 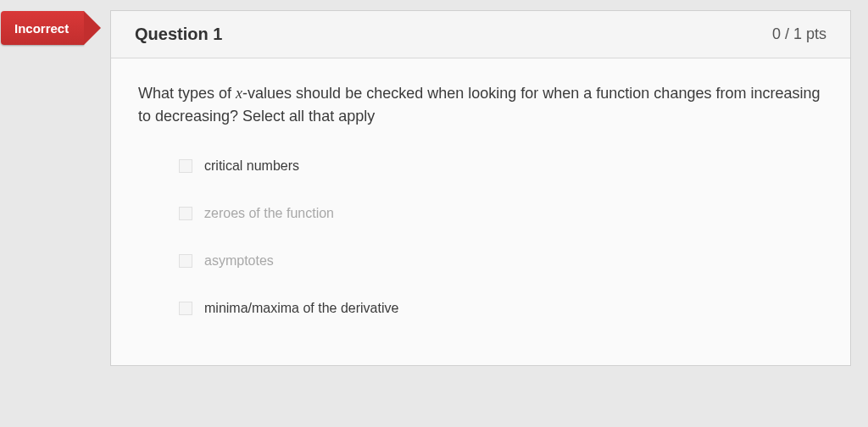 What do you see at coordinates (239, 261) in the screenshot?
I see `answer-label: asymptotes` at bounding box center [239, 261].